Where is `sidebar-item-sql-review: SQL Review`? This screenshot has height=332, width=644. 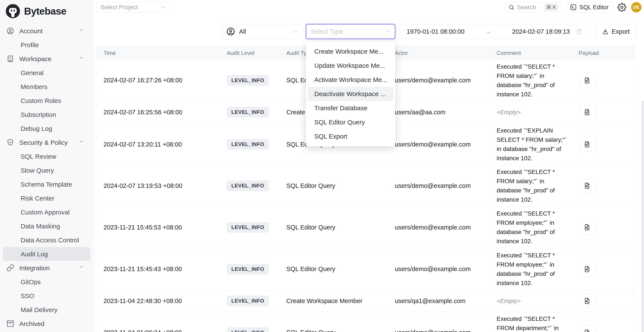 sidebar-item-sql-review: SQL Review is located at coordinates (46, 157).